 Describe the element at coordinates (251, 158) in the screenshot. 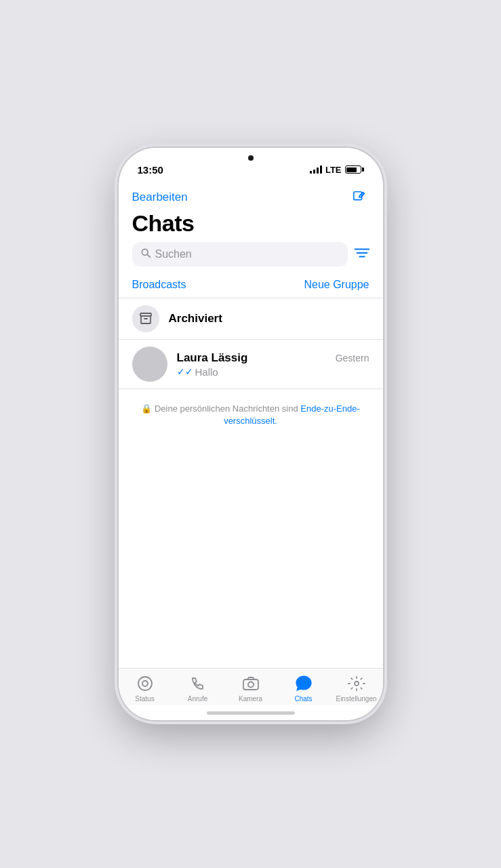

I see `notch` at that location.